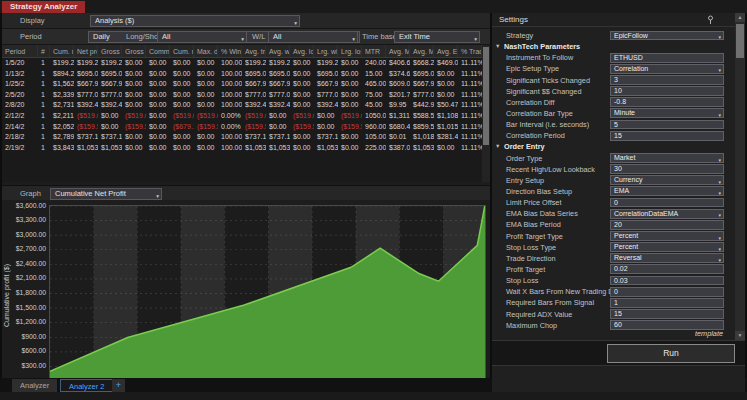  Describe the element at coordinates (667, 225) in the screenshot. I see `setting-input: 20` at that location.